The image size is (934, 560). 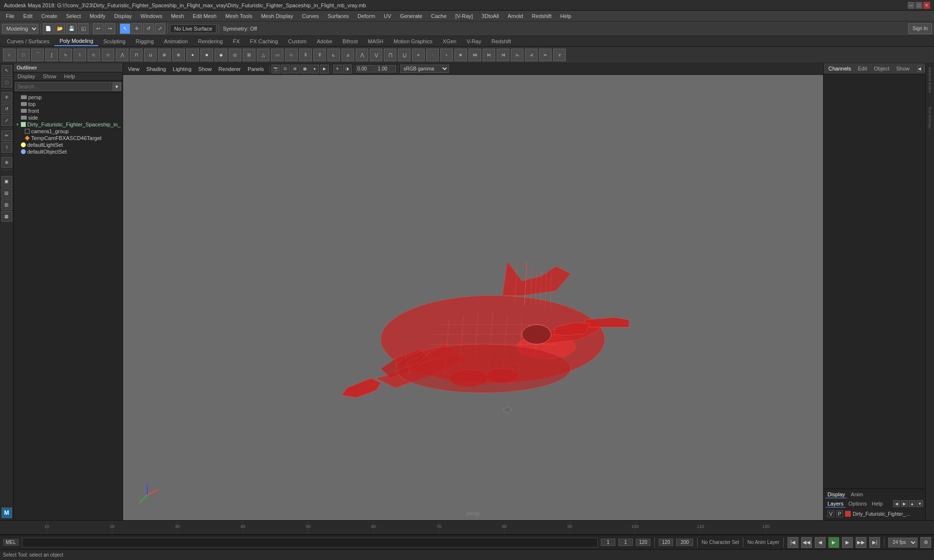 What do you see at coordinates (221, 55) in the screenshot?
I see `shelf-icon-diamond: ◆` at bounding box center [221, 55].